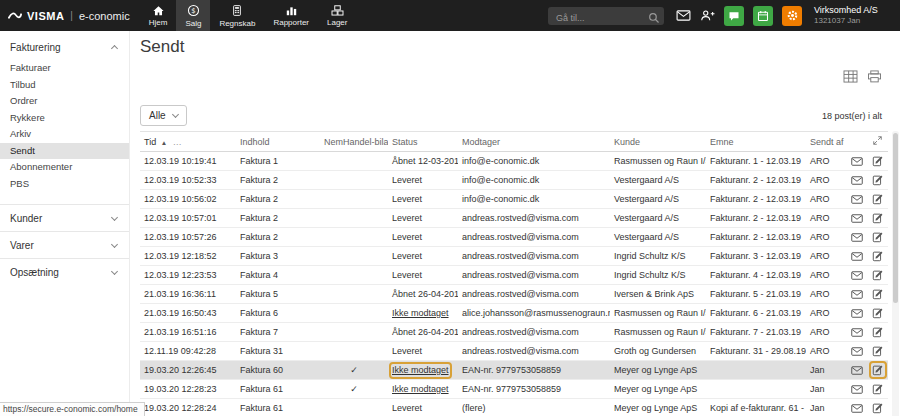 The height and width of the screenshot is (416, 900). Describe the element at coordinates (278, 142) in the screenshot. I see `col-header-indhold: Indhold` at that location.